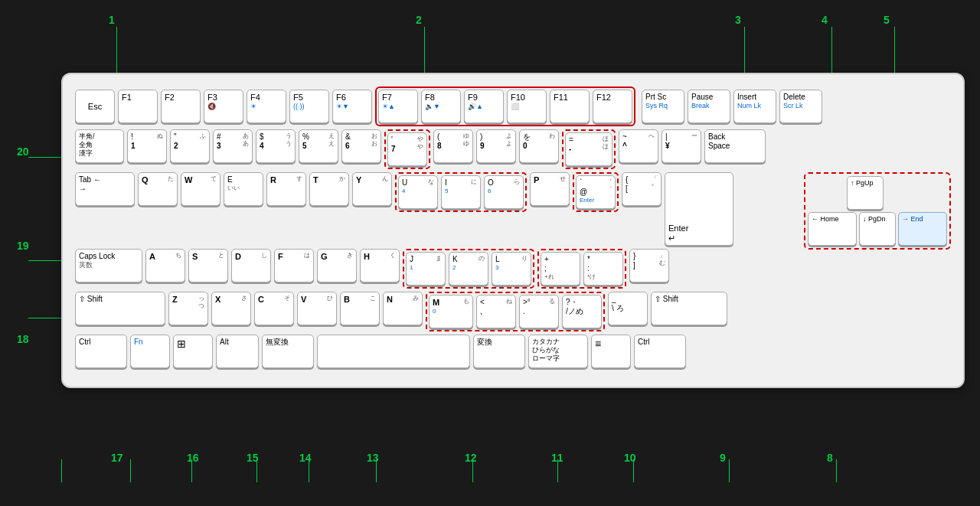 This screenshot has height=506, width=980. Describe the element at coordinates (360, 308) in the screenshot. I see `key-b: B こ` at that location.